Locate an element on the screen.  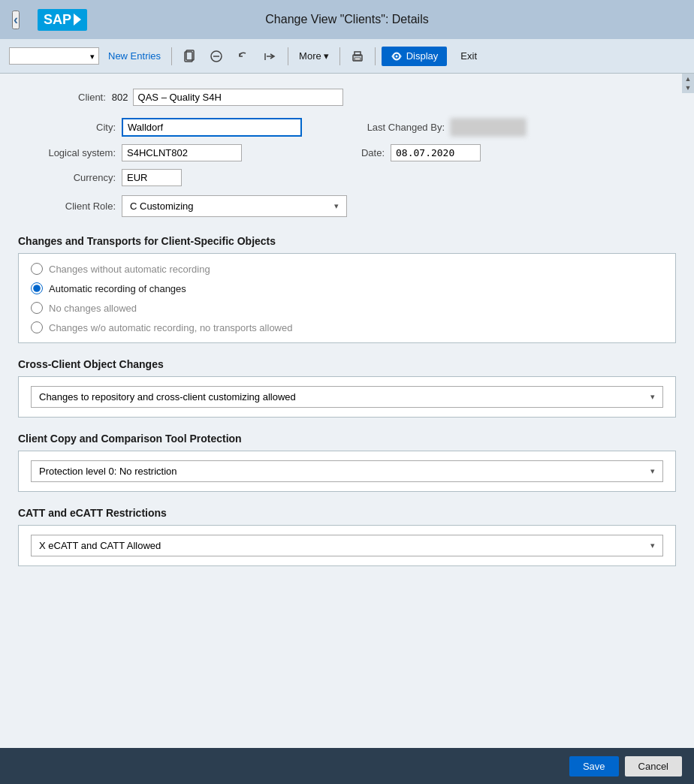
client-label: Client: is located at coordinates (92, 98).